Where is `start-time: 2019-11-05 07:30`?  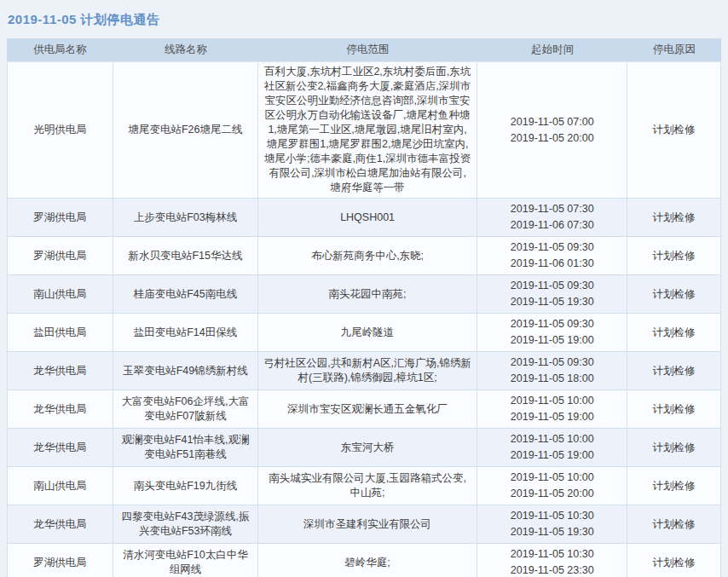 start-time: 2019-11-05 07:30 is located at coordinates (552, 210).